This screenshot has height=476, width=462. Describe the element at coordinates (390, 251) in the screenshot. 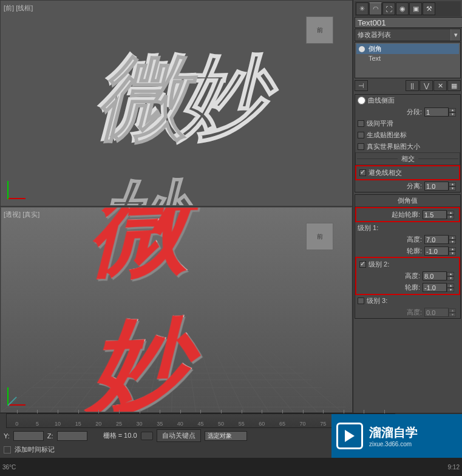

I see `l1-outline-label: 轮廓:` at that location.